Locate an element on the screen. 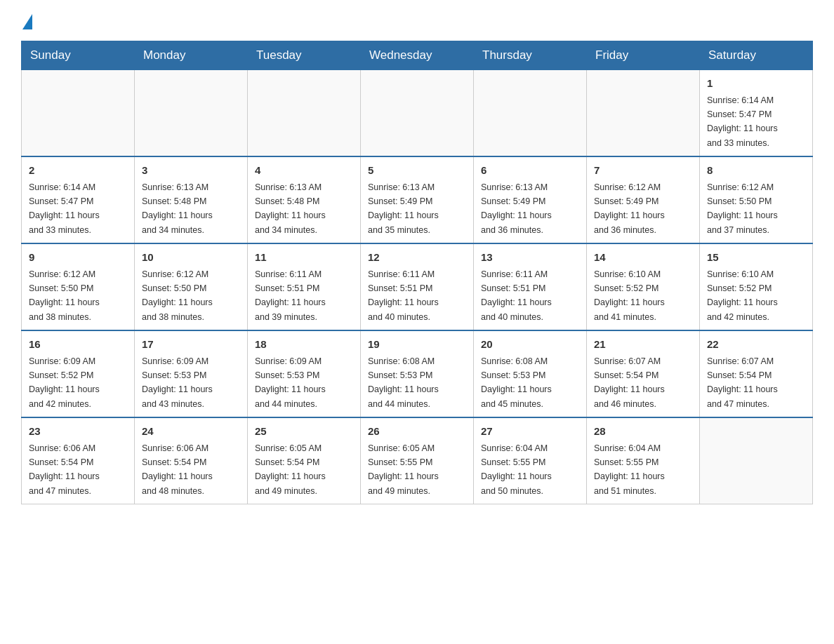 Image resolution: width=834 pixels, height=644 pixels. day-number: 8 is located at coordinates (756, 171).